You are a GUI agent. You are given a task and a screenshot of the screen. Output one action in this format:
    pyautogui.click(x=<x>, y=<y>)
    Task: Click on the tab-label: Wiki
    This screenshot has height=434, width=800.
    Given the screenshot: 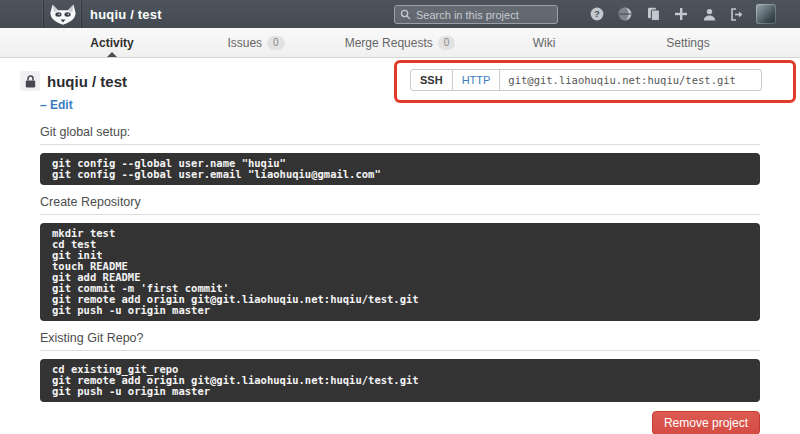 What is the action you would take?
    pyautogui.click(x=544, y=43)
    